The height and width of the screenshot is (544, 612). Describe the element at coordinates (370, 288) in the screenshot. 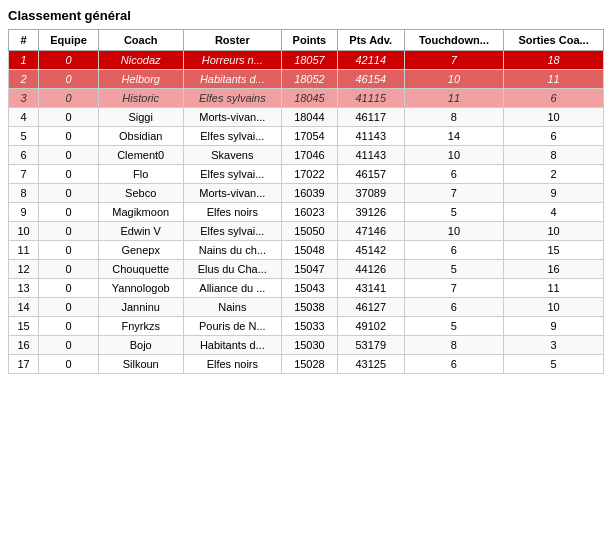

I see `table-cell: 43141` at that location.